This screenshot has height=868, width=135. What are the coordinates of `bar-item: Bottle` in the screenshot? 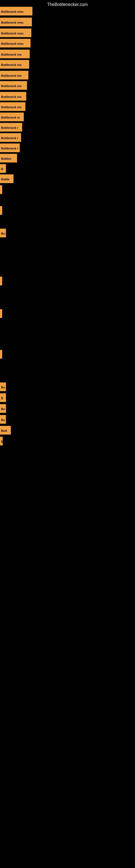 It's located at (7, 179).